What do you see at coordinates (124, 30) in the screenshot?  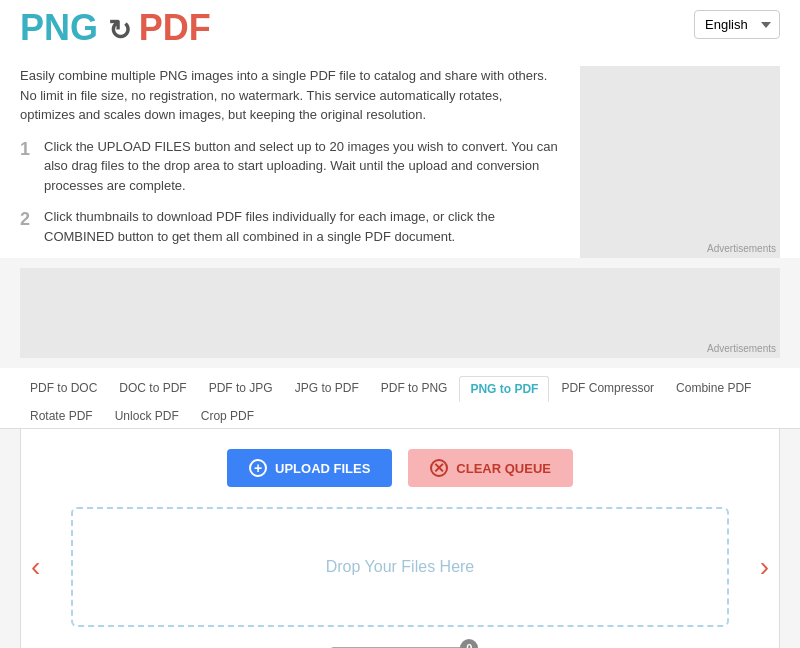 I see `logo-to: ↻` at bounding box center [124, 30].